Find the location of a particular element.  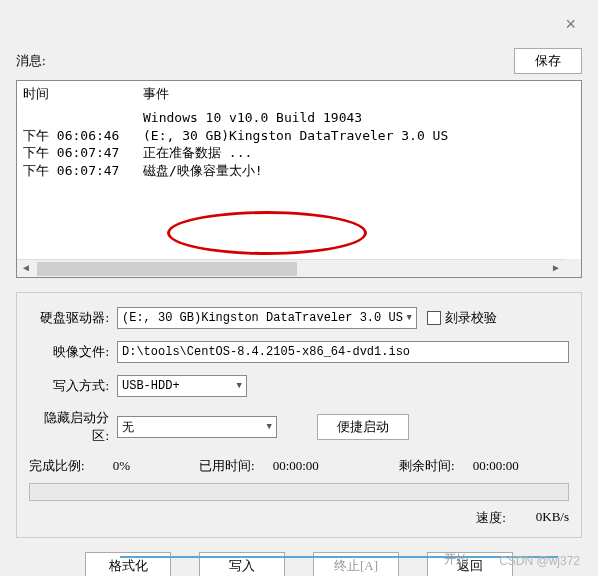

log-body: Windows 10 v10.0 Build 19043 下午 06:06:46… is located at coordinates (299, 144).